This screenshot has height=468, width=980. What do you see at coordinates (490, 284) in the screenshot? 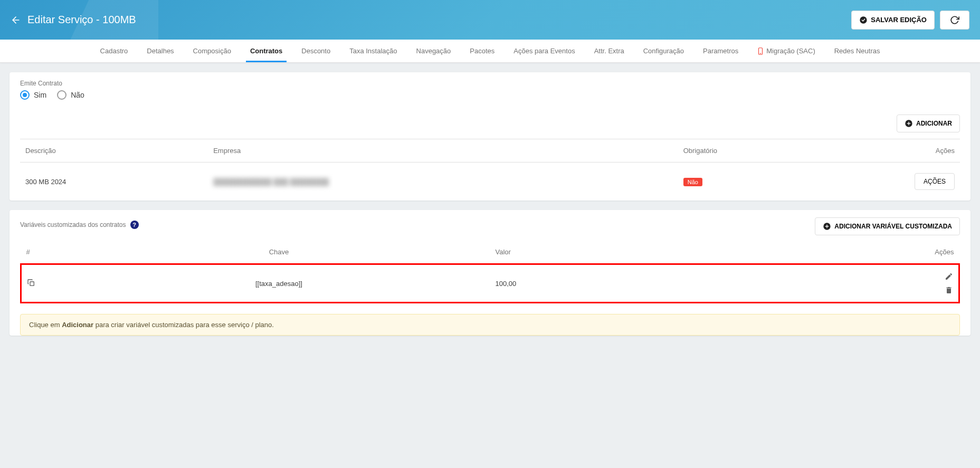
I see `variable-row: [[taxa_adesao]] 100,00` at bounding box center [490, 284].